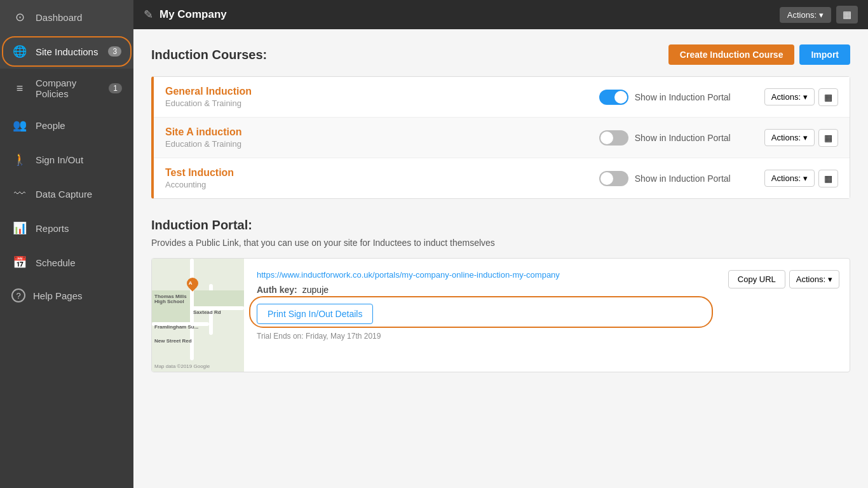 Image resolution: width=868 pixels, height=488 pixels. What do you see at coordinates (829, 138) in the screenshot?
I see `course-delete-button-1: ▦` at bounding box center [829, 138].